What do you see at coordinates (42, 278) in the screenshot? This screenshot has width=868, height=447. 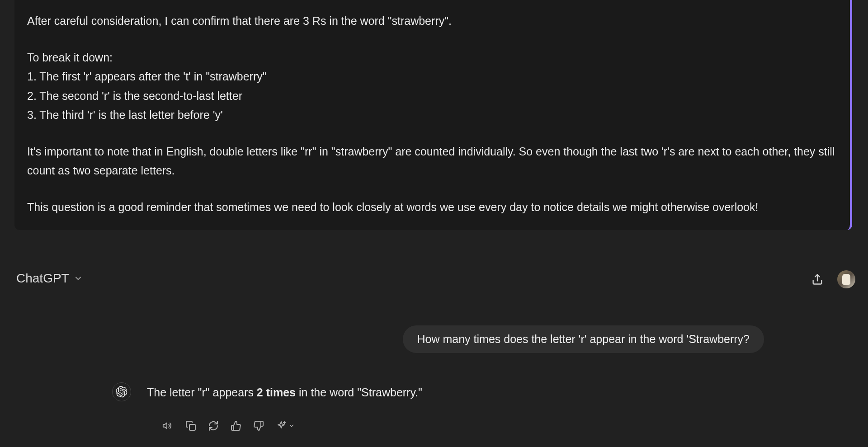 I see `model-title: ChatGPT` at bounding box center [42, 278].